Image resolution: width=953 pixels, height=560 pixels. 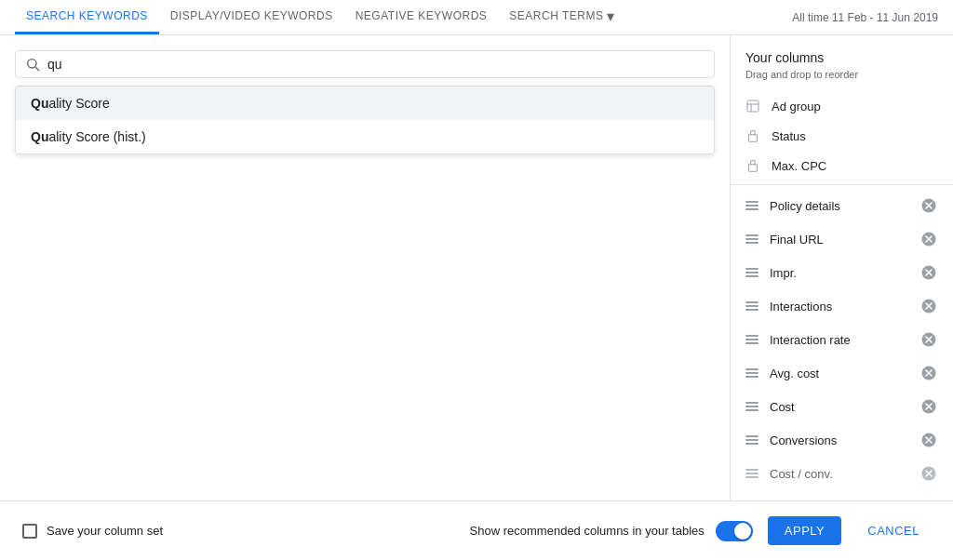 I want to click on suggestion-quality-score-hist: Quality Score (hist.), so click(x=365, y=137).